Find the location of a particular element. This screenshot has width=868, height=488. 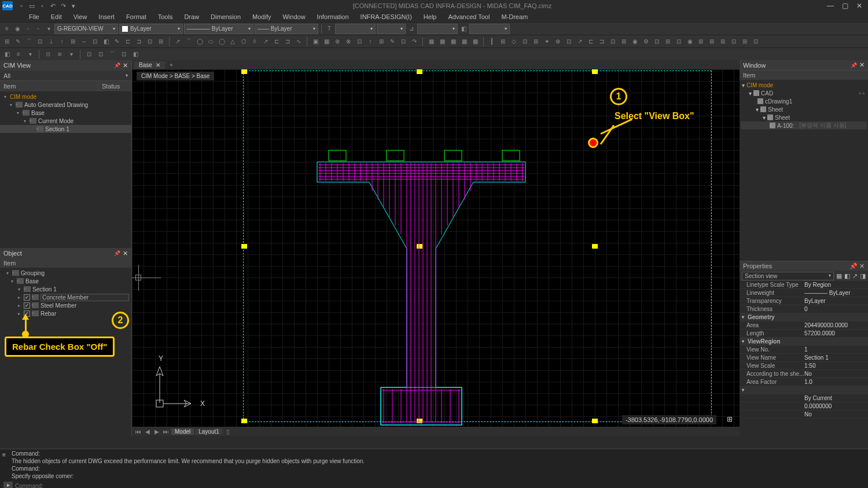

tab-close-icon: ✕ is located at coordinates (158, 65).